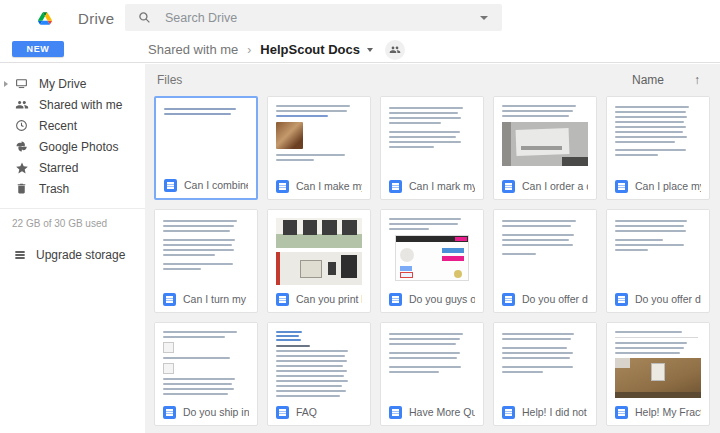 This screenshot has width=720, height=433. I want to click on google-drive-logo-icon, so click(45, 18).